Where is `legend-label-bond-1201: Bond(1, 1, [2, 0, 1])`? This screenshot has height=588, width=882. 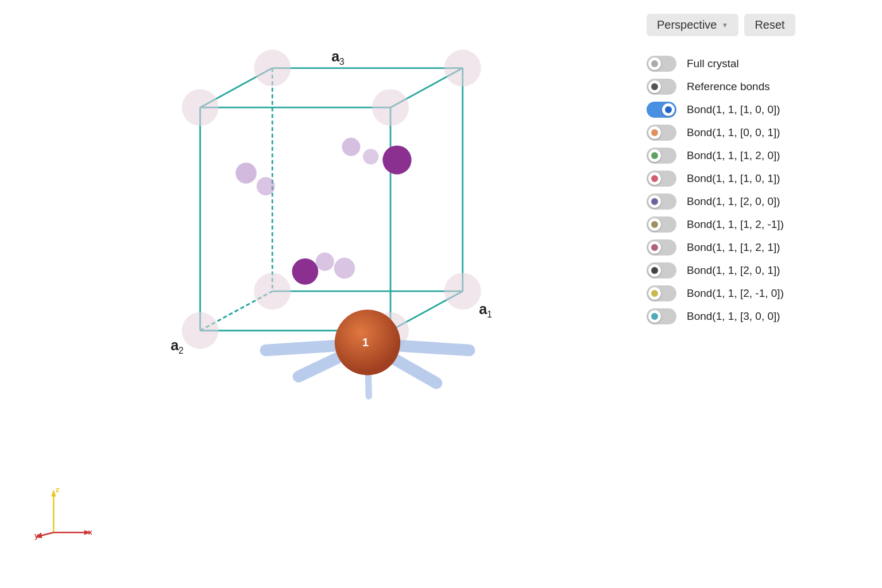 legend-label-bond-1201: Bond(1, 1, [2, 0, 1]) is located at coordinates (734, 270).